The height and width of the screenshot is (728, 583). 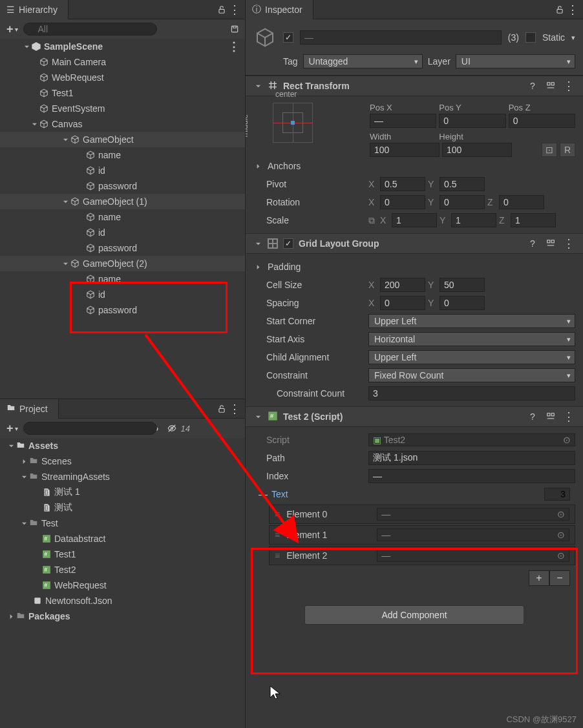 I want to click on pos-y-input, so click(x=472, y=121).